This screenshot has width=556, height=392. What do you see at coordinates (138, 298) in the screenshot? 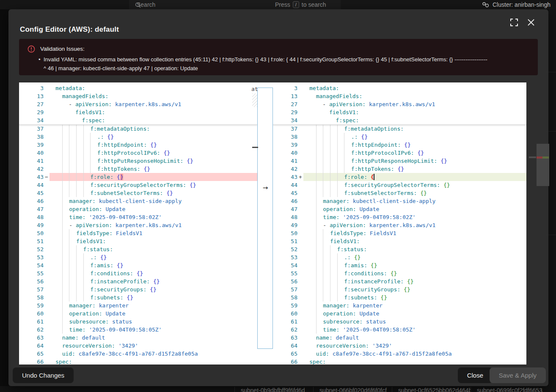
I see `code-line: 58 f:subnets: {}` at bounding box center [138, 298].